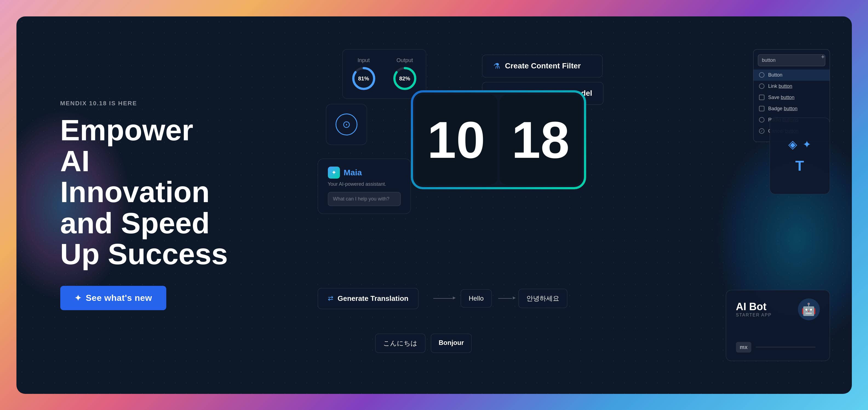  I want to click on version-label: MENDIX 10.18 IS HERE, so click(145, 104).